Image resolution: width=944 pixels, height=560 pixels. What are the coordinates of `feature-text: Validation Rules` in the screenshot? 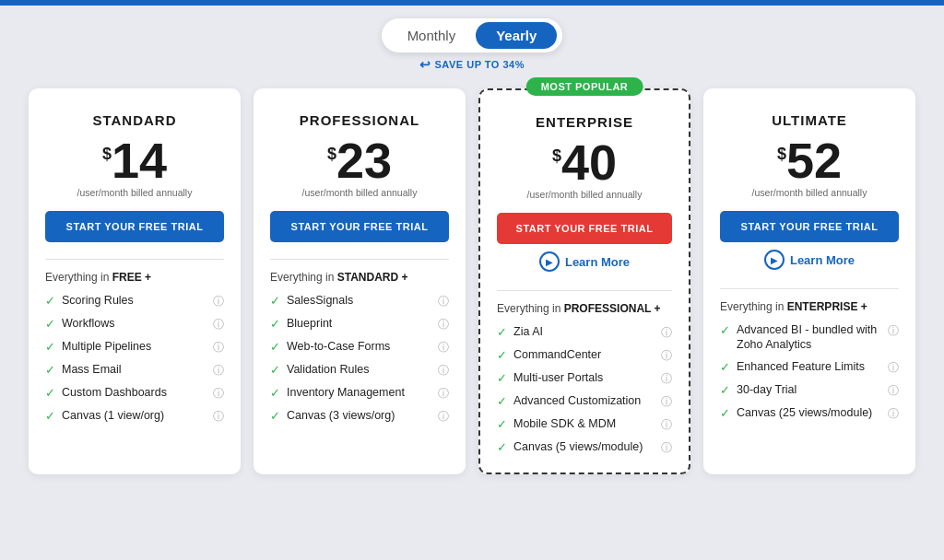 It's located at (328, 369).